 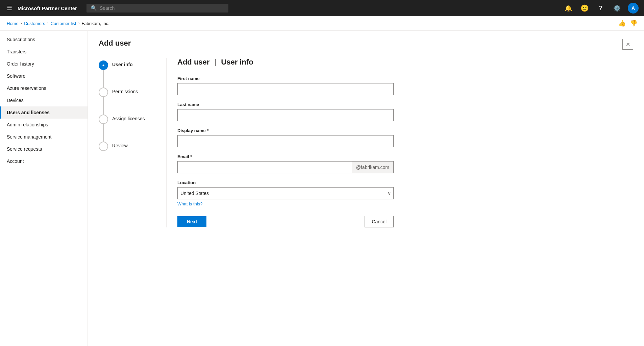 I want to click on sidebar: Subscriptions Transfers Order history So…, so click(x=44, y=189).